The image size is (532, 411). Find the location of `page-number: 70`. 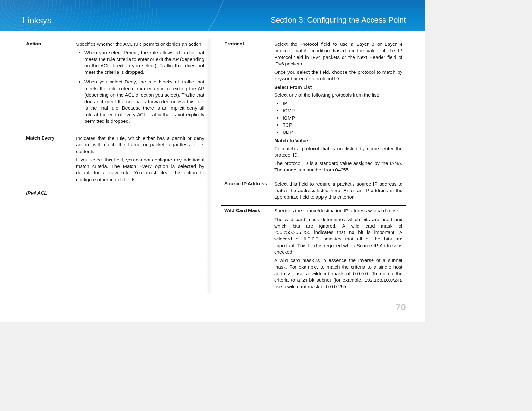

page-number: 70 is located at coordinates (401, 307).